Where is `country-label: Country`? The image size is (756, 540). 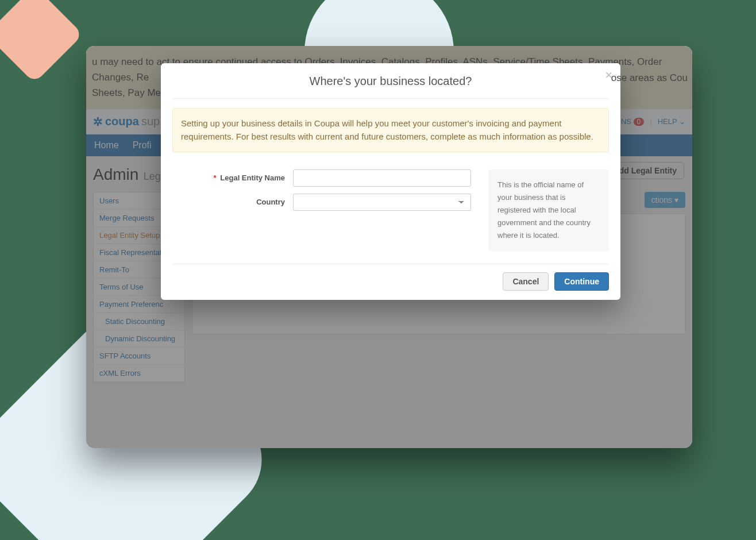 country-label: Country is located at coordinates (233, 202).